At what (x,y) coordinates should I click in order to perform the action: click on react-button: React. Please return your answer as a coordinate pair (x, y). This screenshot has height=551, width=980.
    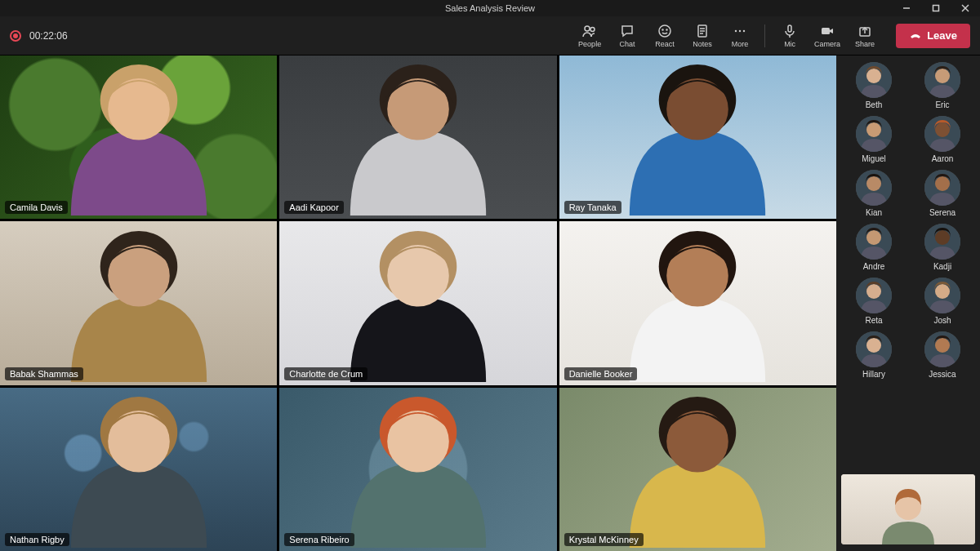
    Looking at the image, I should click on (665, 36).